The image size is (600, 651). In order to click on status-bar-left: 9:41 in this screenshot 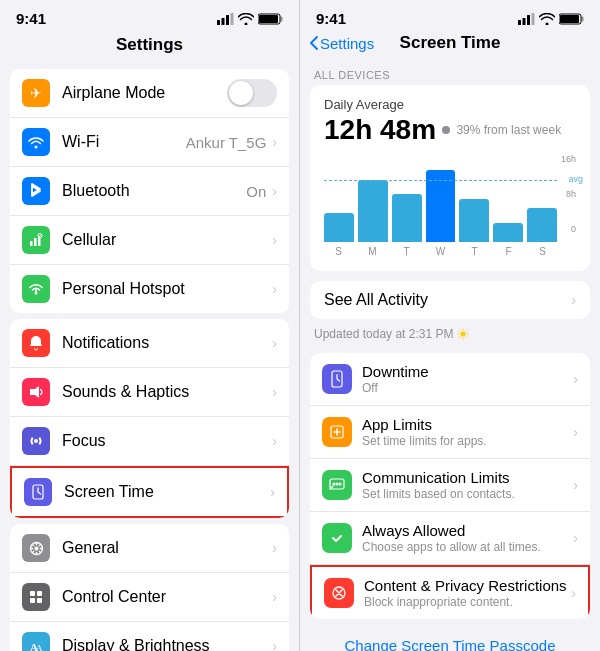, I will do `click(150, 16)`.